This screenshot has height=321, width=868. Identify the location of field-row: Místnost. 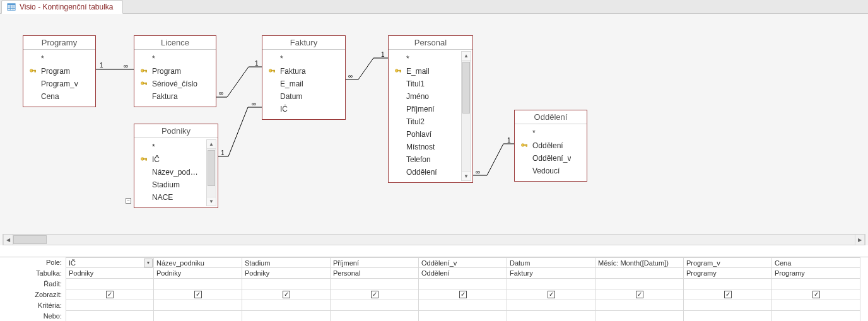
(424, 147).